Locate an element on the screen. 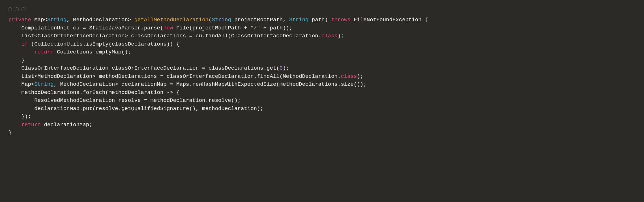 The width and height of the screenshot is (644, 202). code-token: if is located at coordinates (25, 44).